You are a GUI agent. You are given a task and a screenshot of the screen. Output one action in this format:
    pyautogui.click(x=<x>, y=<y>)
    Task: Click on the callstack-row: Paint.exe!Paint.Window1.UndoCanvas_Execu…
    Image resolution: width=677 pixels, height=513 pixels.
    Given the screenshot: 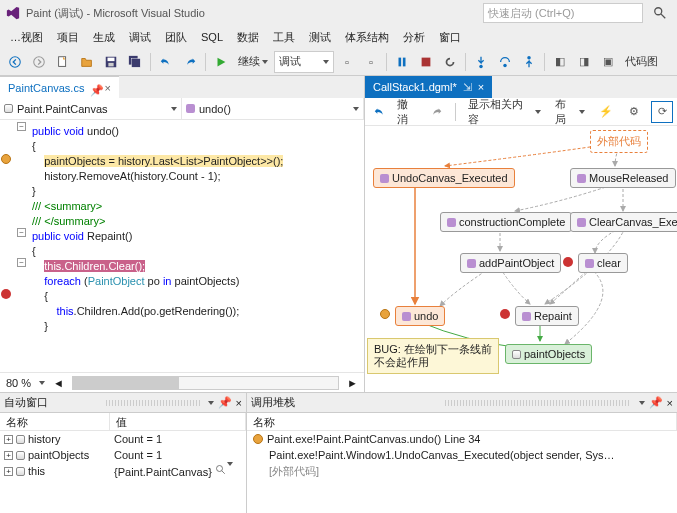 What is the action you would take?
    pyautogui.click(x=462, y=455)
    